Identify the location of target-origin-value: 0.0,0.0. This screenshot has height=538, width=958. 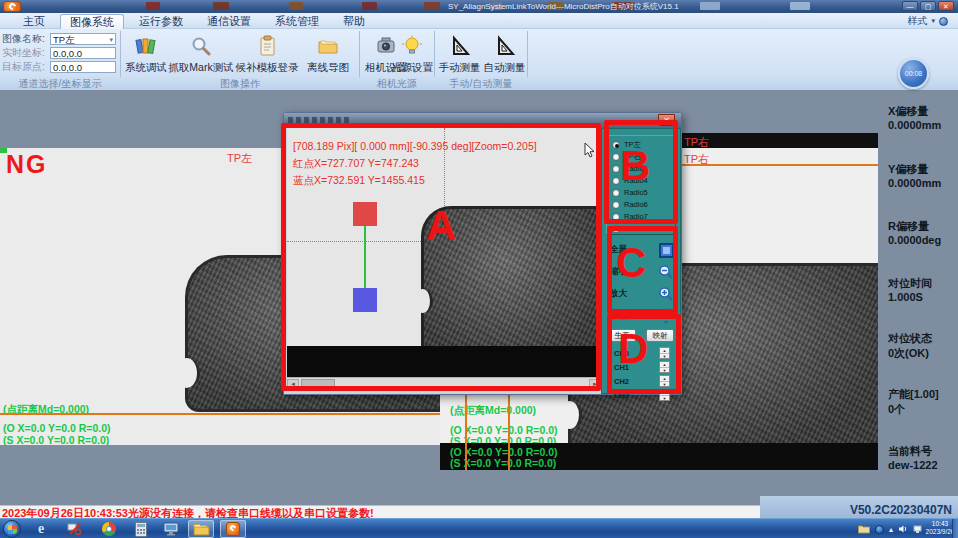
(83, 67).